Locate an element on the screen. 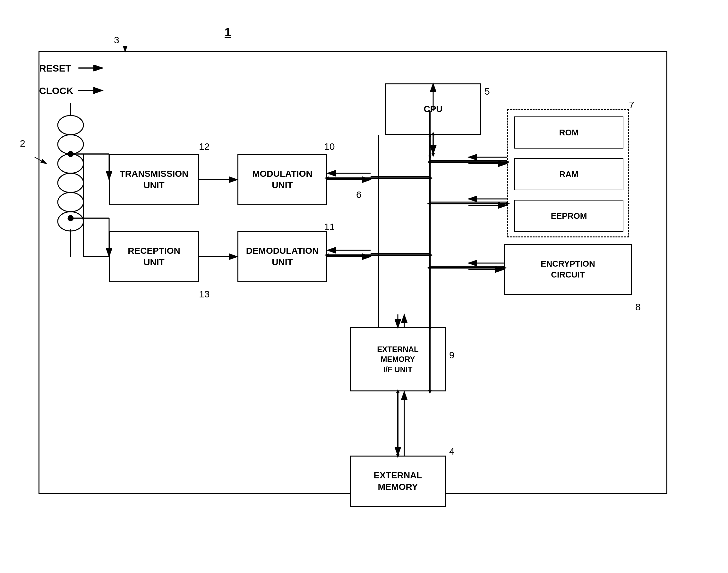  external-memory-box: EXTERNALMEMORY is located at coordinates (398, 481).